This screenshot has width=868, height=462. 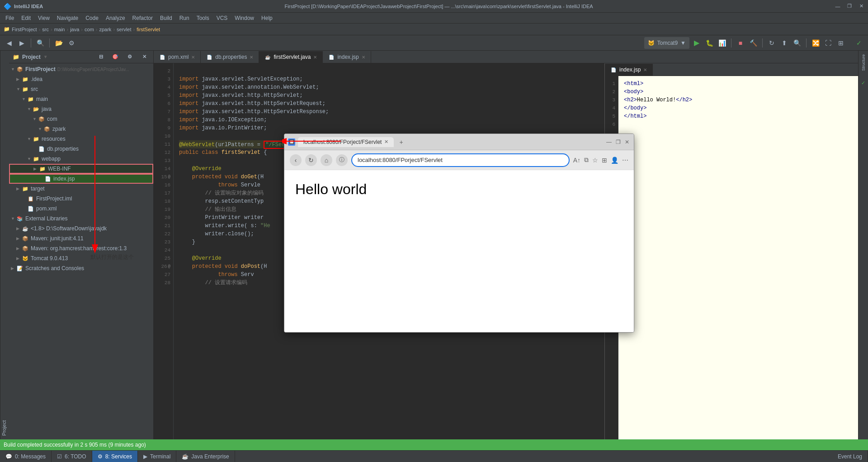 What do you see at coordinates (81, 238) in the screenshot?
I see `tree-item-junit: ▶ 📦 Maven: junit:junit:4.11` at bounding box center [81, 238].